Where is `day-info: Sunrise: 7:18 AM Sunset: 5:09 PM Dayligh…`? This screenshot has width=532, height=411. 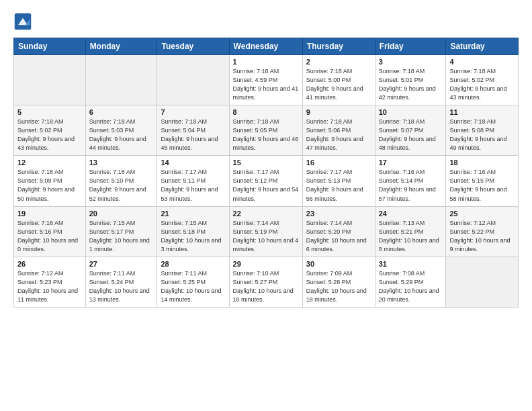 day-info: Sunrise: 7:18 AM Sunset: 5:09 PM Dayligh… is located at coordinates (50, 185).